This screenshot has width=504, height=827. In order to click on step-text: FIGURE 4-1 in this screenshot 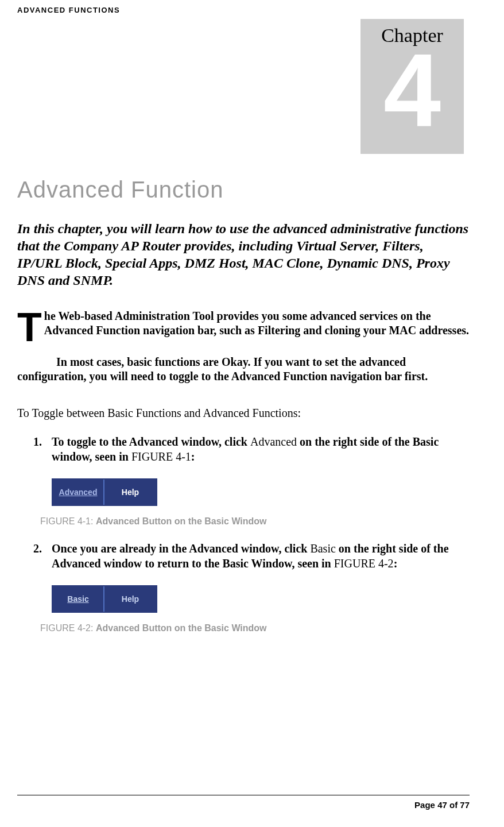, I will do `click(161, 457)`.